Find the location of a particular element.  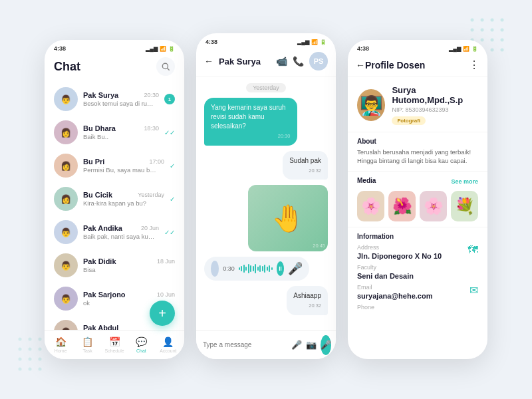

search-button is located at coordinates (166, 66).